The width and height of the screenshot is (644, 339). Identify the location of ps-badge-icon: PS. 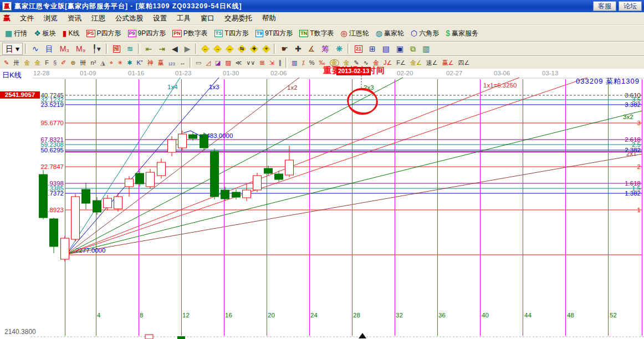
(91, 33).